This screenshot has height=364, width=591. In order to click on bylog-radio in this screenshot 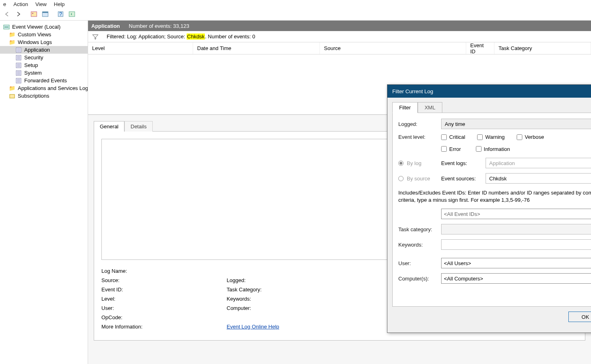, I will do `click(401, 163)`.